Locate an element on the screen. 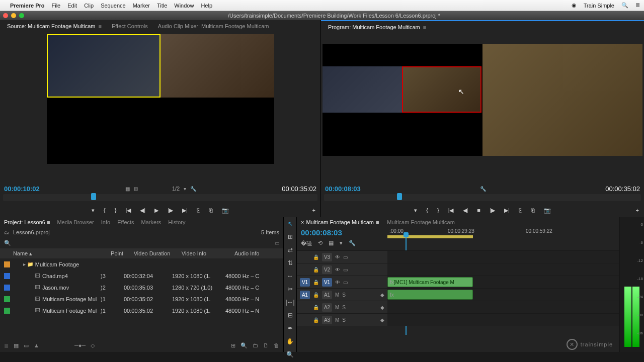 The height and width of the screenshot is (362, 644). auto-scene-icon: ◇ is located at coordinates (93, 346).